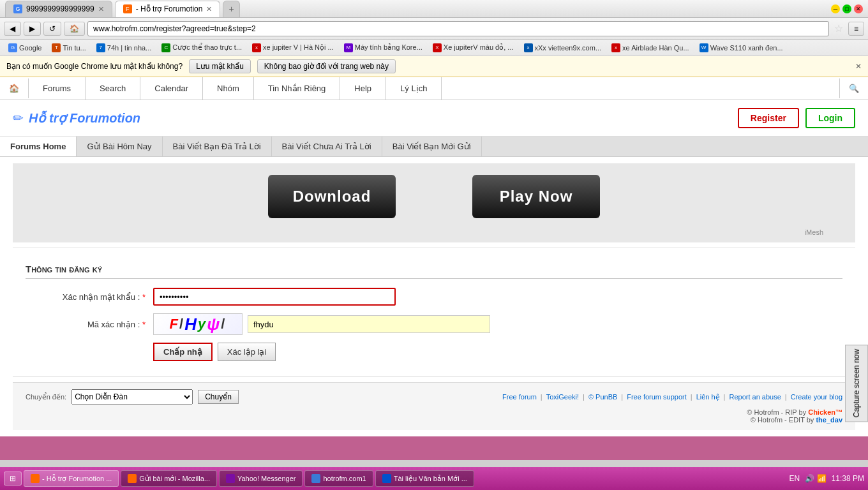 Image resolution: width=868 pixels, height=490 pixels. I want to click on never-save-button: Không bao giờ đối với trang web này, so click(327, 66).